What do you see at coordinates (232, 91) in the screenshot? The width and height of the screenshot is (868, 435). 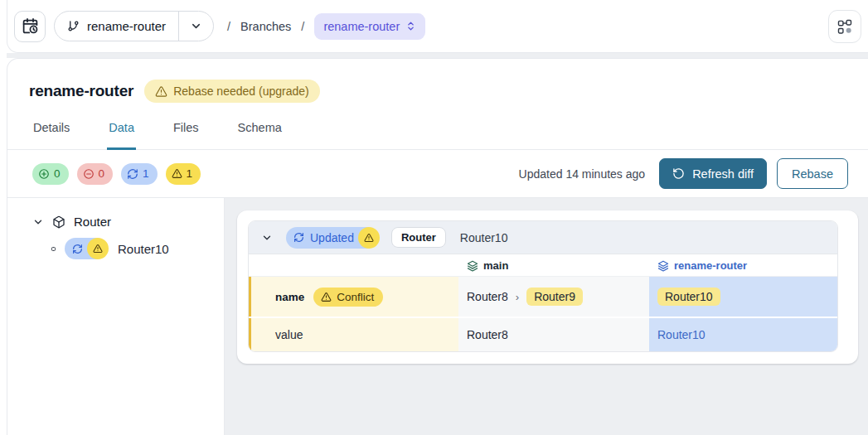 I see `rebase-needed-badge: Rebase needed (upgrade)` at bounding box center [232, 91].